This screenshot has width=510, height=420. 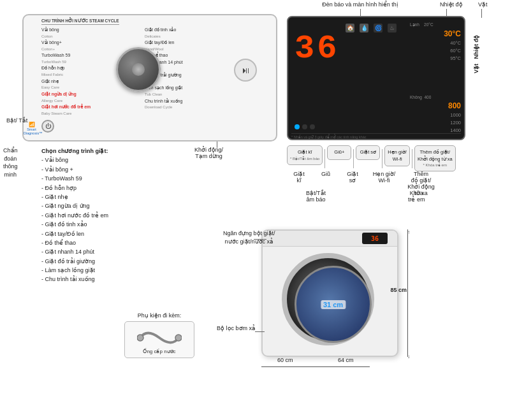 What do you see at coordinates (245, 70) in the screenshot?
I see `play-pause-button: ⏯` at bounding box center [245, 70].